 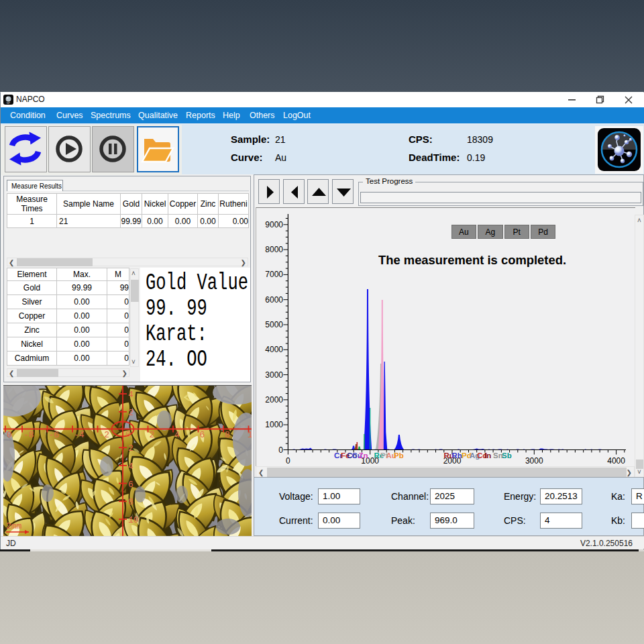 What do you see at coordinates (250, 435) in the screenshot?
I see `svg-text: 1` at bounding box center [250, 435].